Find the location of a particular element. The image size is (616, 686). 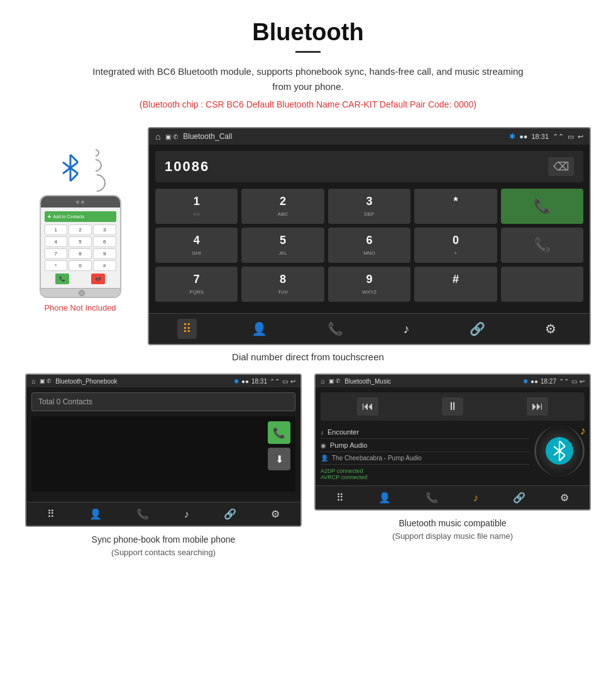

play-button: ⏸ is located at coordinates (453, 406).